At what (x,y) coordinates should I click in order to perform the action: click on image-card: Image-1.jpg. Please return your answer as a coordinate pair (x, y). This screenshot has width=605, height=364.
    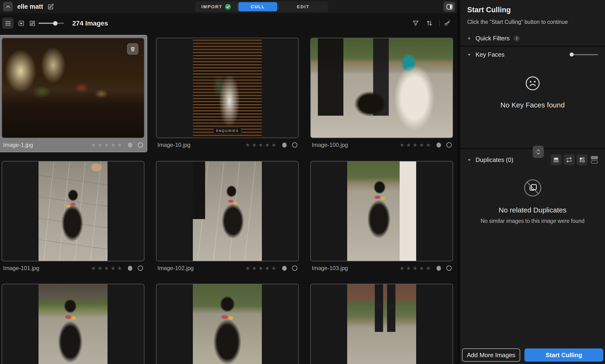
    Looking at the image, I should click on (74, 94).